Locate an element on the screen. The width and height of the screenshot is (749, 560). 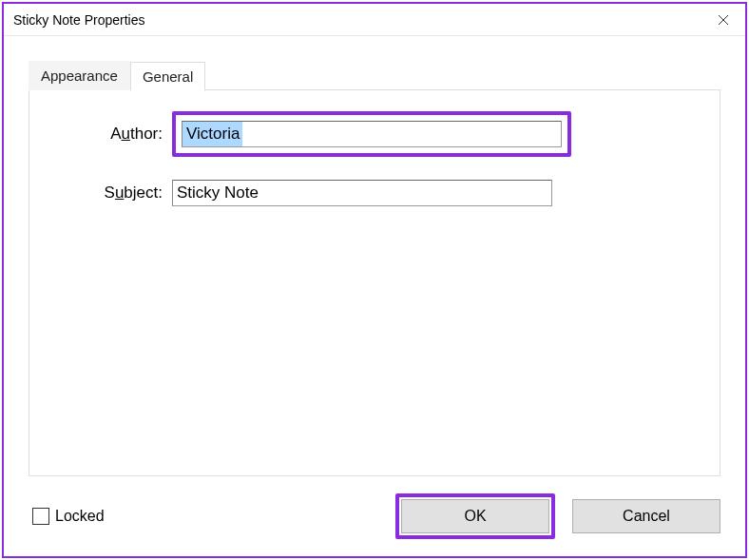
locked-checkbox is located at coordinates (41, 516).